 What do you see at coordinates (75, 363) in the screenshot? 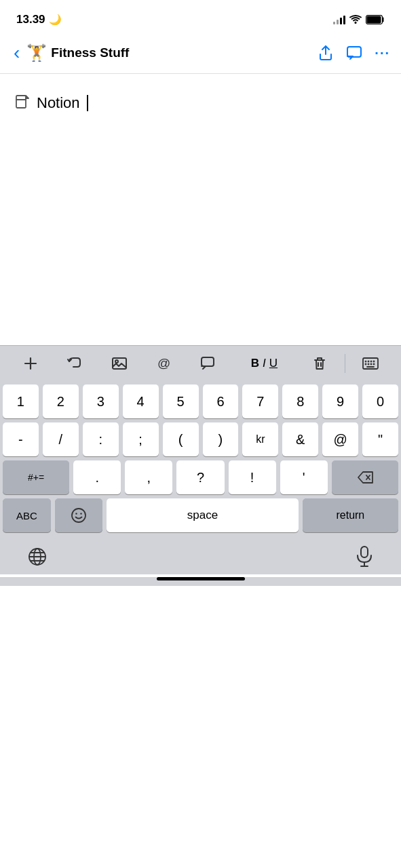
I see `toolbar-undo-button` at bounding box center [75, 363].